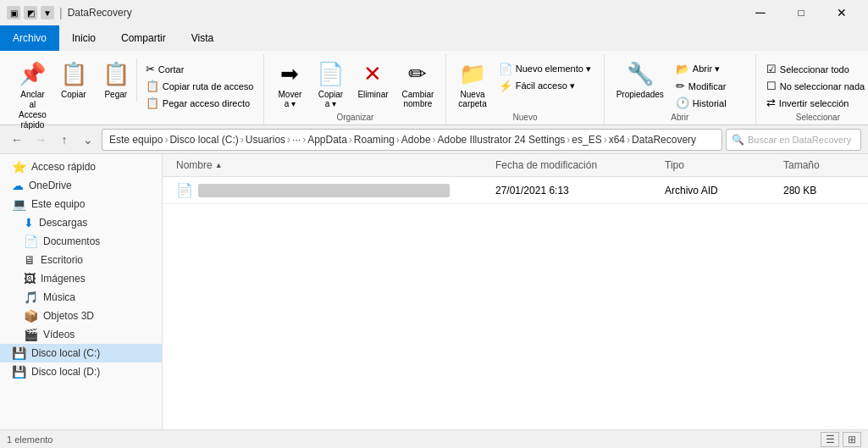 The width and height of the screenshot is (868, 448). Describe the element at coordinates (546, 86) in the screenshot. I see `facil-acceso-button: ⚡ Fácil acceso ▾` at that location.